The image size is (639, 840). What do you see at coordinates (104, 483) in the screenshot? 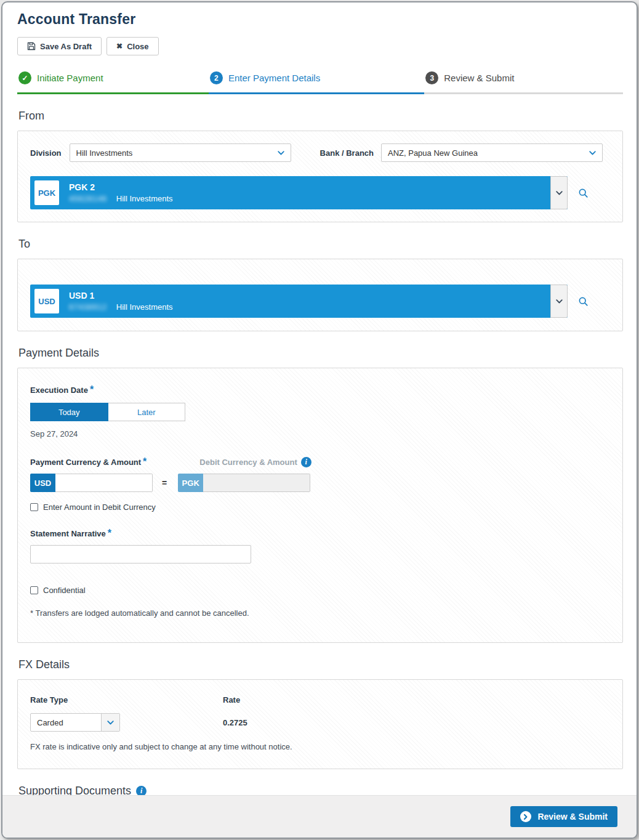
I see `payment-amount-input` at bounding box center [104, 483].